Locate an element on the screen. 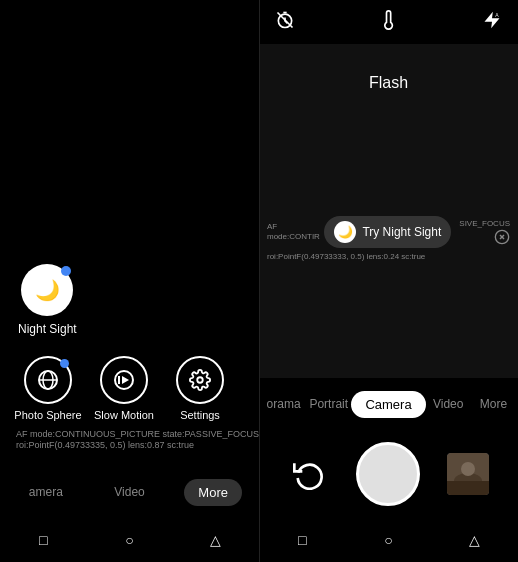  back-button-left: △ is located at coordinates (216, 540).